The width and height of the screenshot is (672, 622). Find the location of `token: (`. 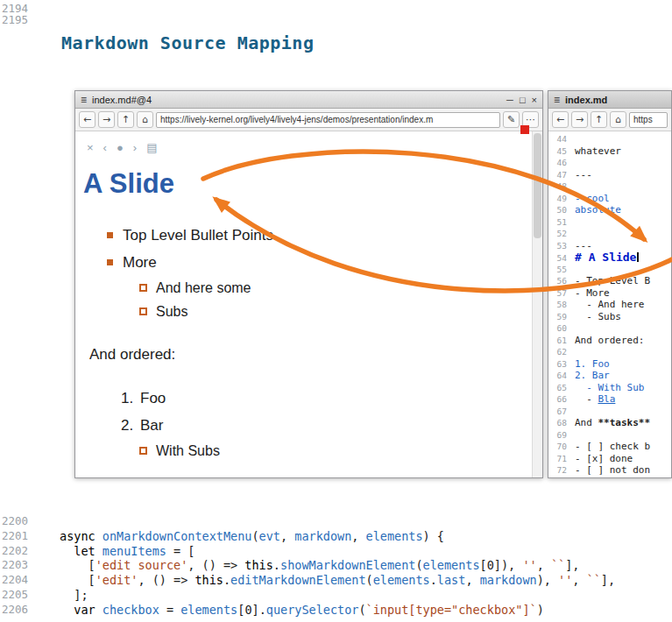

token: ( is located at coordinates (255, 536).